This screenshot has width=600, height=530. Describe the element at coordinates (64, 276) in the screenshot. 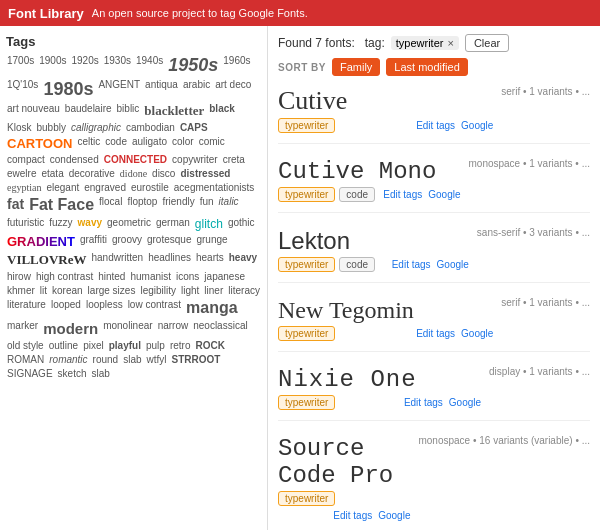

I see `tag-item: high contrast` at that location.